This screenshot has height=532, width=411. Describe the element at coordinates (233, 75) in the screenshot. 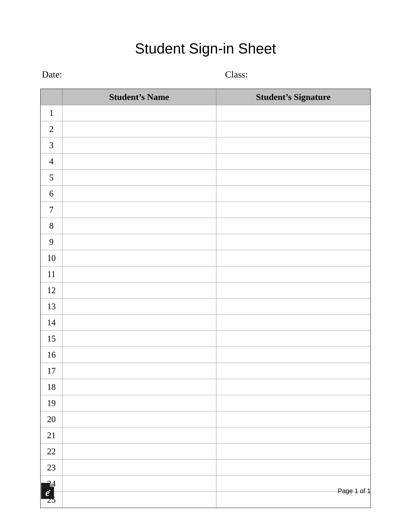

I see `class-label: Class:` at that location.